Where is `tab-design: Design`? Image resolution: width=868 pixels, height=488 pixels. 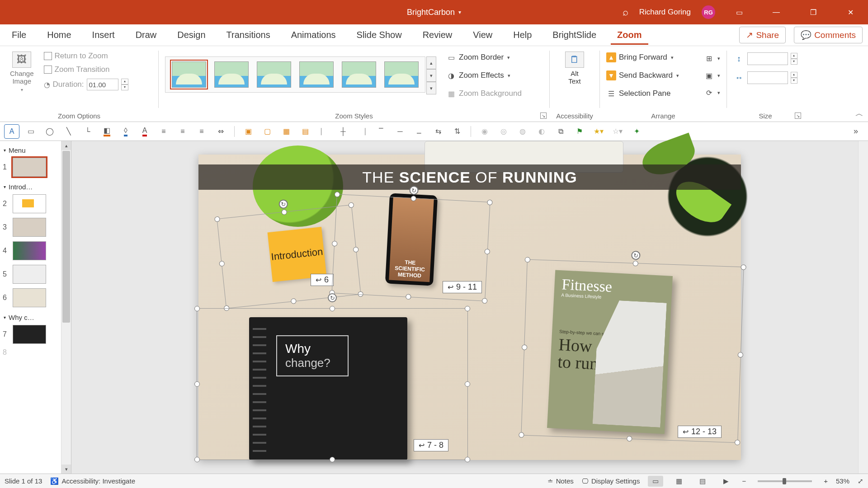
tab-design: Design is located at coordinates (191, 35).